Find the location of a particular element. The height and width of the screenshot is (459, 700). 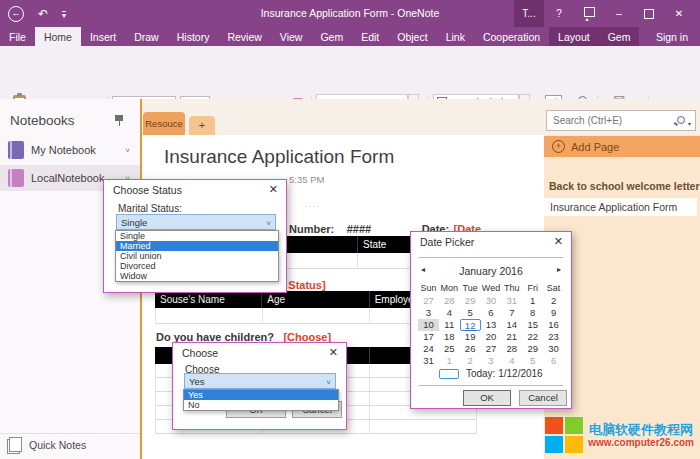

ribbon-tab: Home is located at coordinates (58, 36).